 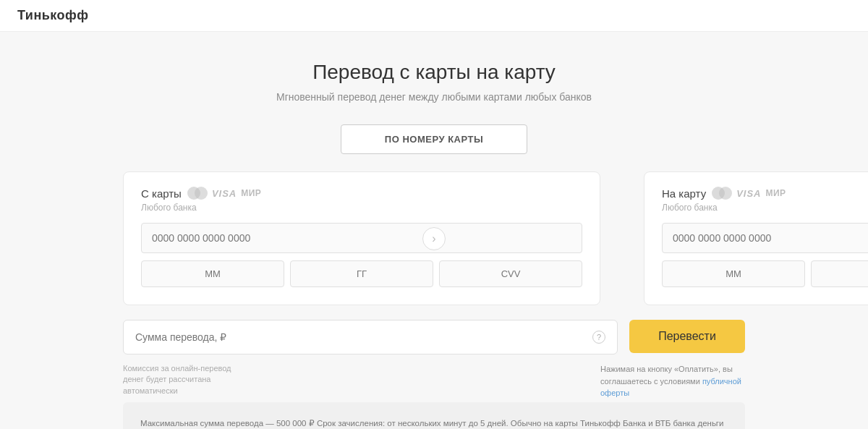 What do you see at coordinates (362, 273) in the screenshot?
I see `from-card-yy-input` at bounding box center [362, 273].